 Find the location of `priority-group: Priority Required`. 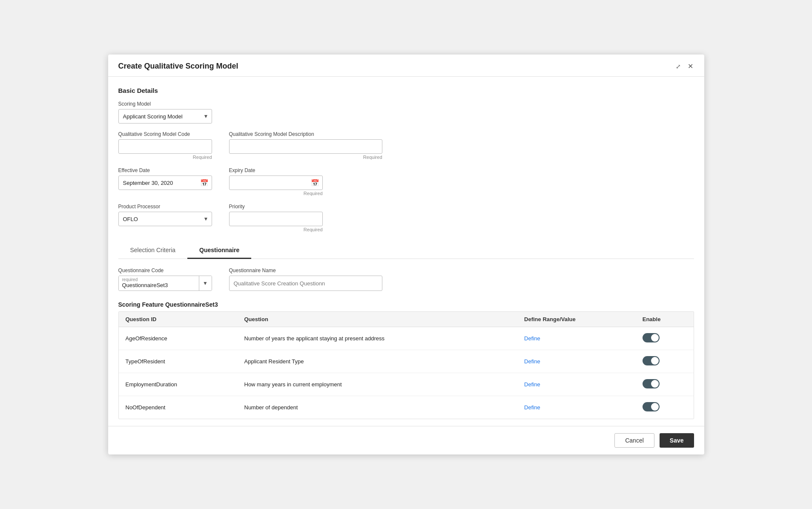

priority-group: Priority Required is located at coordinates (276, 218).